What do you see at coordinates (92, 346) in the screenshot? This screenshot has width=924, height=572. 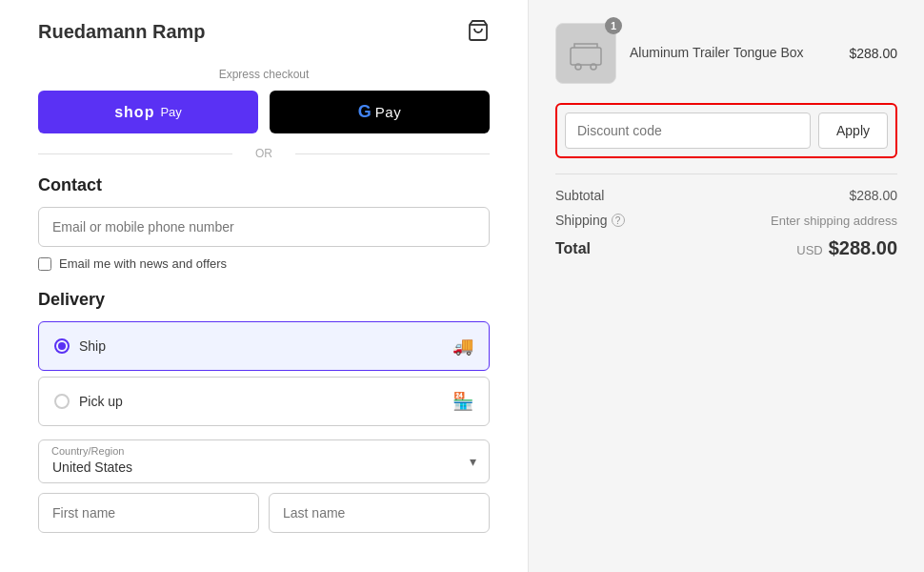 I see `ship-label: Ship` at bounding box center [92, 346].